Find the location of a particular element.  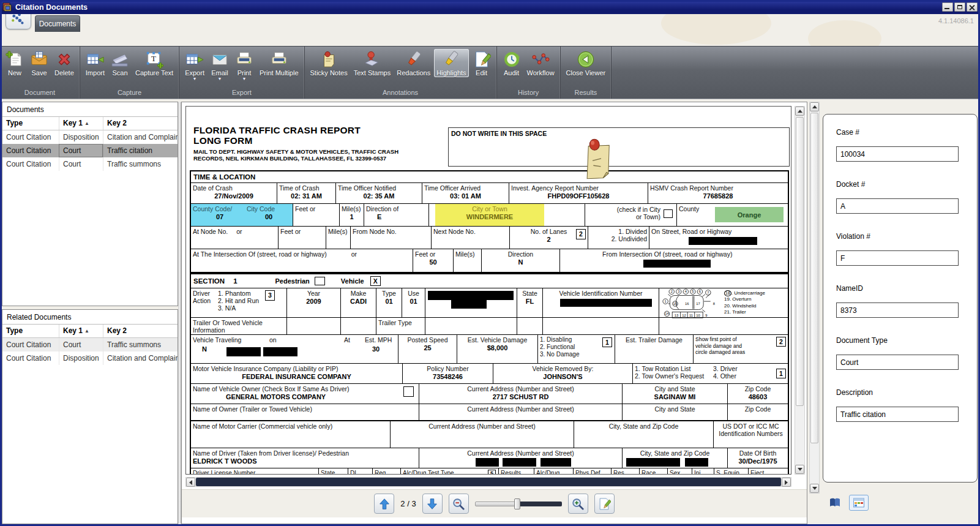

button-label: Print Multiple is located at coordinates (279, 73).